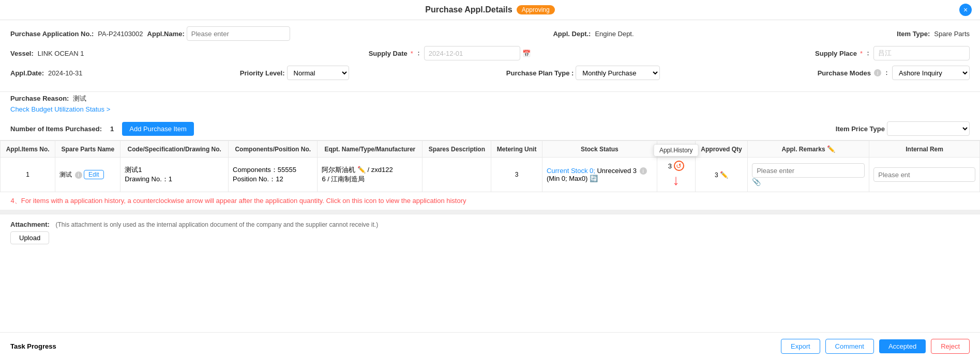 Image resolution: width=980 pixels, height=360 pixels. I want to click on drawing-no: Drawing No.：1, so click(174, 179).